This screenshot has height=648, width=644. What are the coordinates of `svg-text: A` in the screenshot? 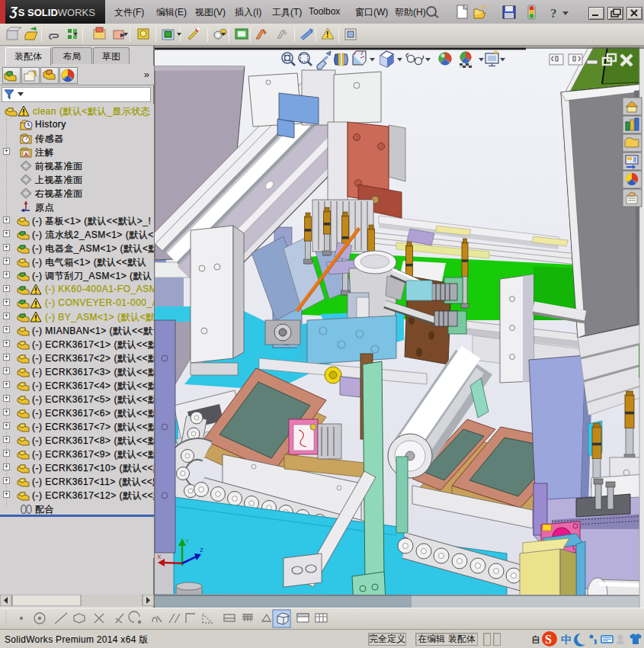 It's located at (27, 154).